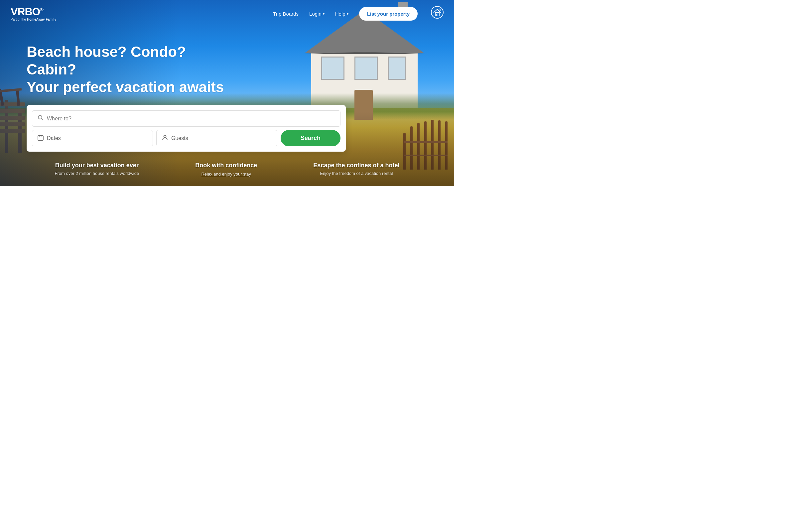 This screenshot has width=798, height=532. Describe the element at coordinates (180, 138) in the screenshot. I see `guests-label: Guests` at that location.